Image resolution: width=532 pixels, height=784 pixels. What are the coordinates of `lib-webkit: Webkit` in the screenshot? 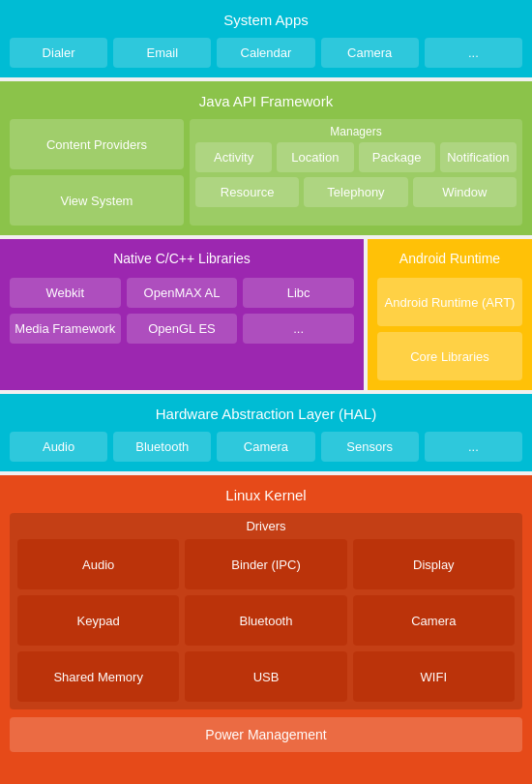 It's located at (66, 292).